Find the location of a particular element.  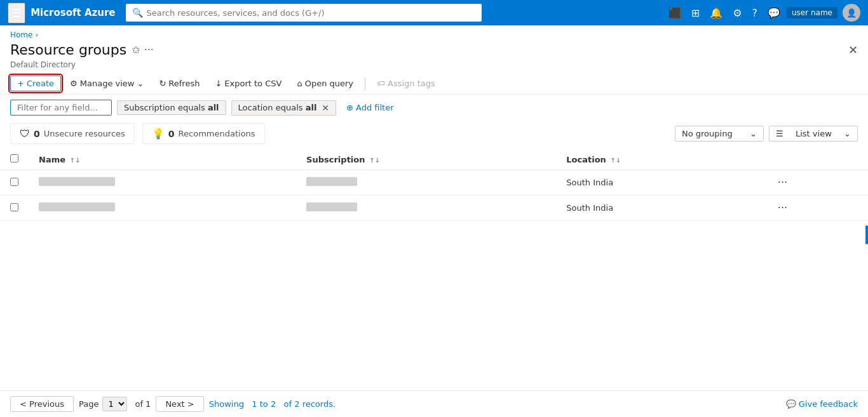

nav-icons: ⬛ ⊞ 🔔 ⚙ ? 💬 user name 👤 is located at coordinates (763, 13).